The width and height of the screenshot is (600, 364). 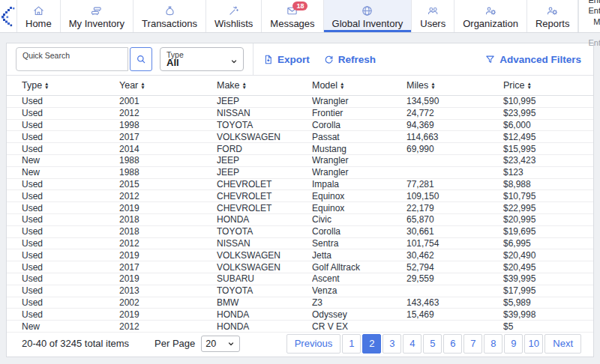 What do you see at coordinates (38, 16) in the screenshot?
I see `tab-home: Home` at bounding box center [38, 16].